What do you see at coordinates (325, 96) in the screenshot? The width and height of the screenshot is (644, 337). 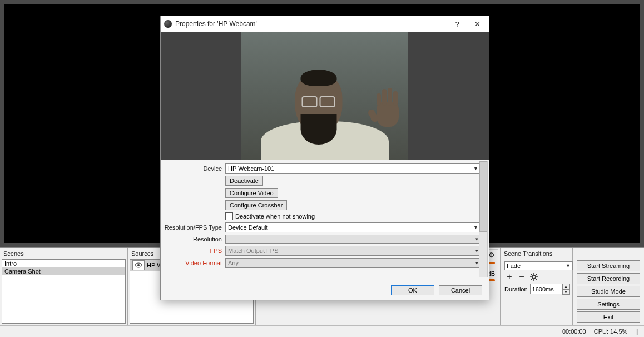 I see `webcam-preview-image` at bounding box center [325, 96].